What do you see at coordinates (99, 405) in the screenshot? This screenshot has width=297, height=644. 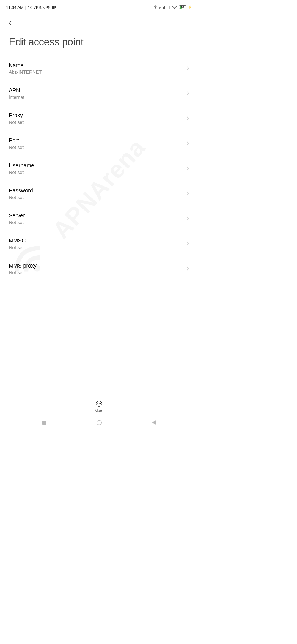 I see `more-button: More` at bounding box center [99, 405].